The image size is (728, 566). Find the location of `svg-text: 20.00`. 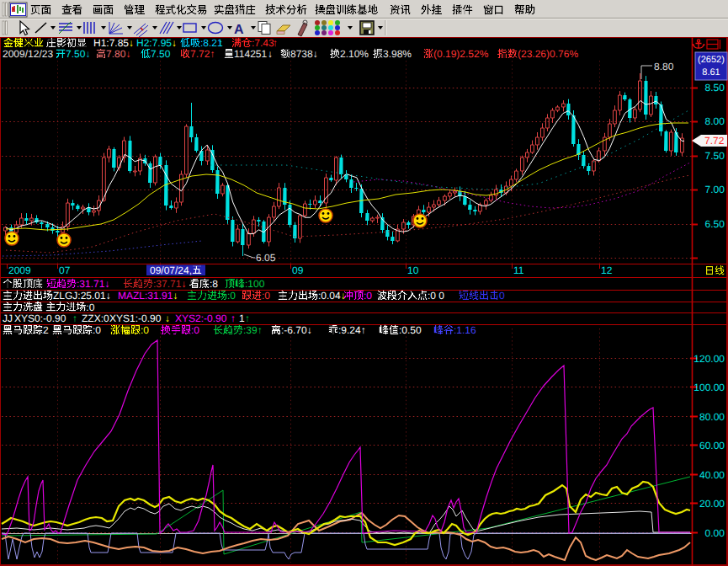

svg-text: 20.00 is located at coordinates (712, 504).